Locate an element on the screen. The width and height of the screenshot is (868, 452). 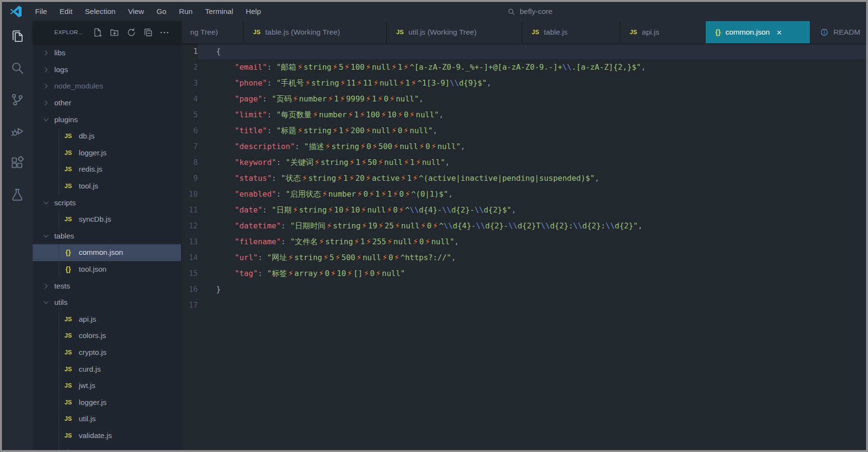
explorer-icon is located at coordinates (17, 36).